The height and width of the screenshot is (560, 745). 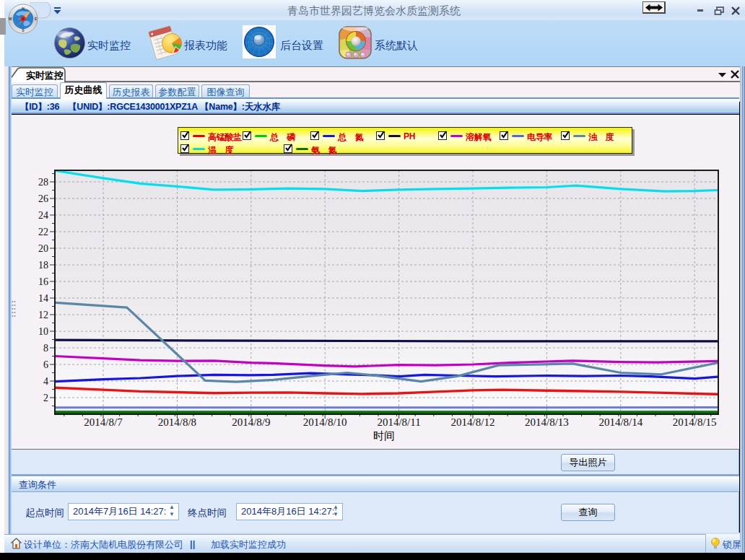 I want to click on svg-text: W, so click(x=10, y=19).